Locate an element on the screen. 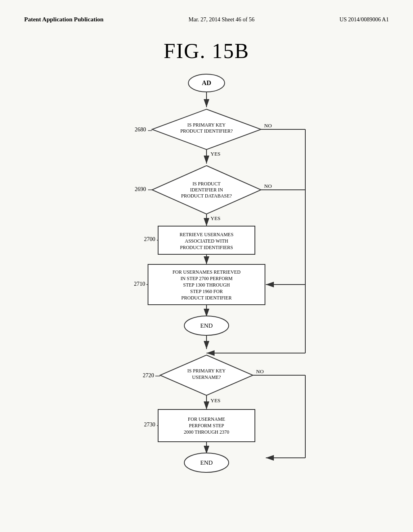  svg-text: IN STEP 2700 PERFORM is located at coordinates (206, 278).